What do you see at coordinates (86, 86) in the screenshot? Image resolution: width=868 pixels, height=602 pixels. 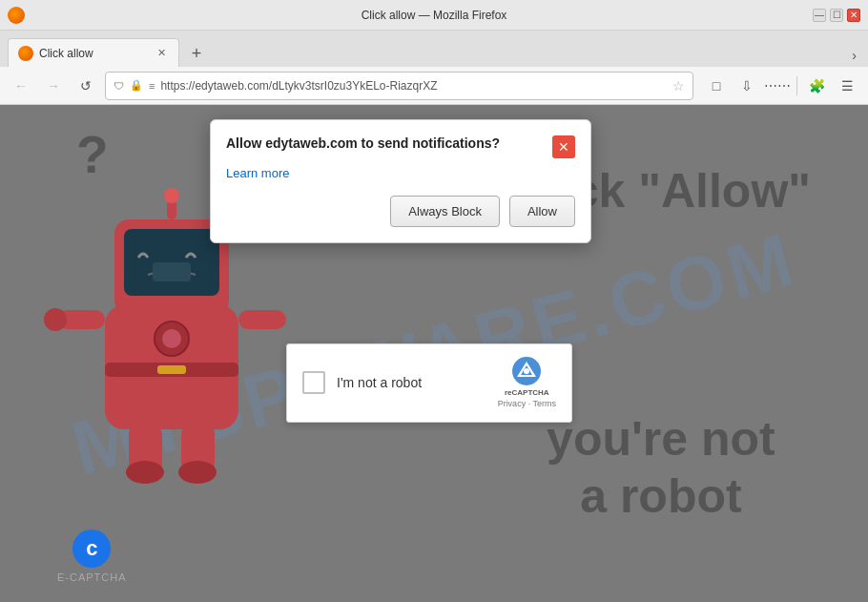 I see `refresh-button: ↺` at bounding box center [86, 86].